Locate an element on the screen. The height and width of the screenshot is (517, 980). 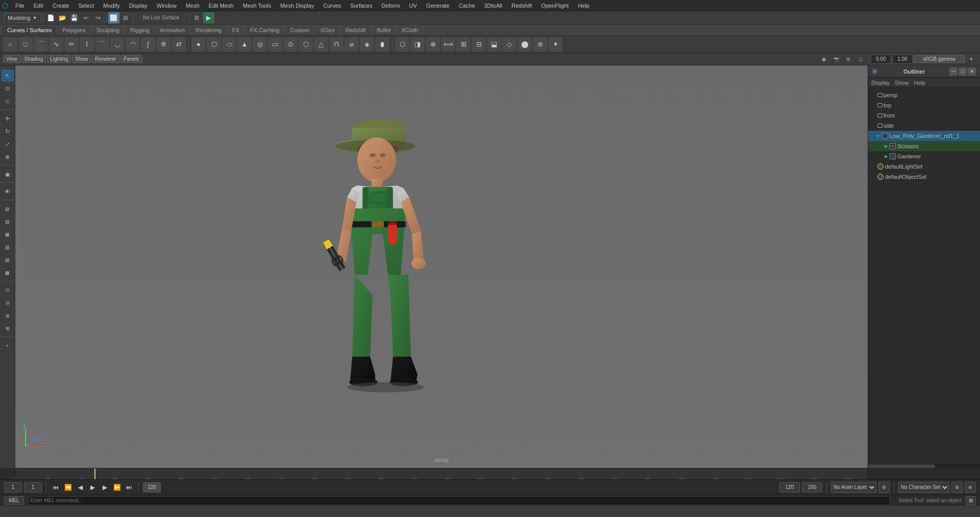
redo-btn: ↪ is located at coordinates (98, 18).